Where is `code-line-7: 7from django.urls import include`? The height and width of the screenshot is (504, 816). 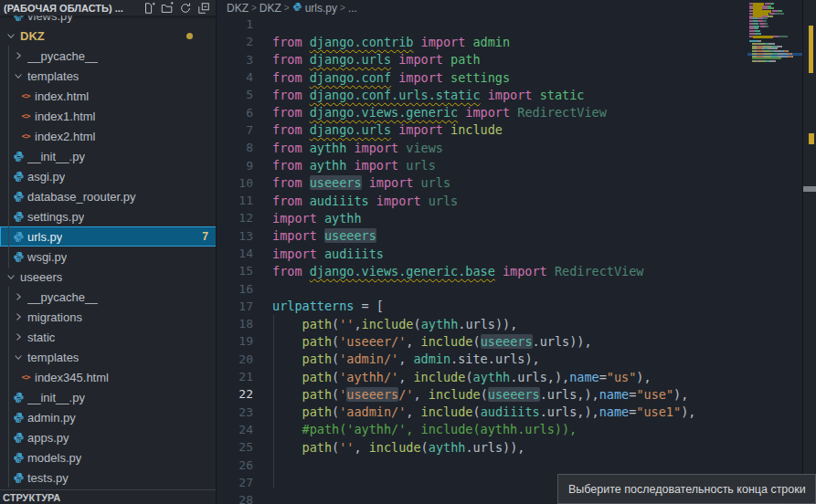 code-line-7: 7from django.urls import include is located at coordinates (482, 130).